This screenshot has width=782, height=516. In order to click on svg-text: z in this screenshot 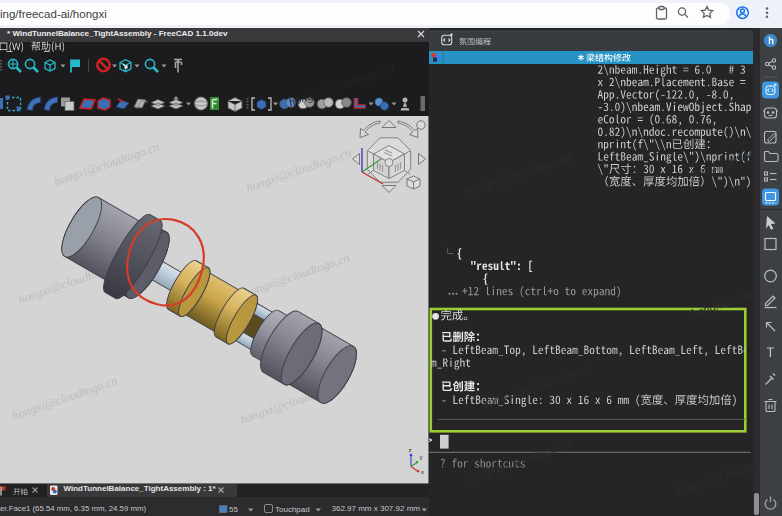, I will do `click(410, 450)`.